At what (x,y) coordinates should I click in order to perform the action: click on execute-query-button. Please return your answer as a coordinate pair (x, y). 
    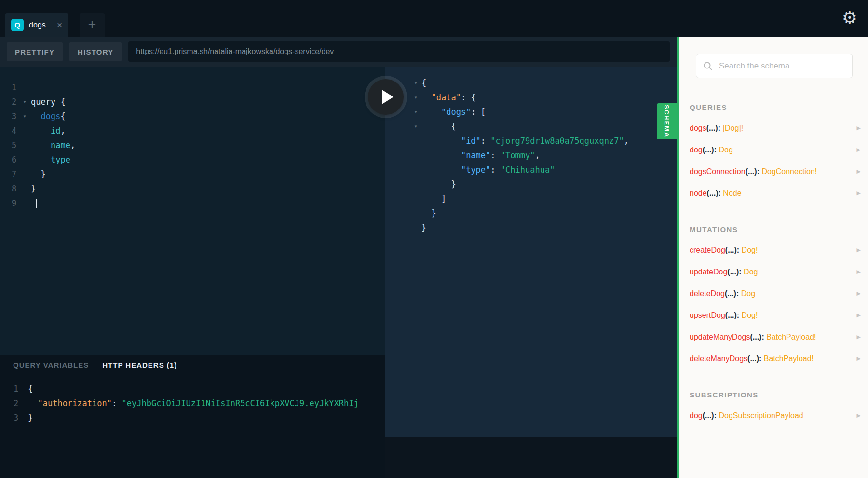
    Looking at the image, I should click on (386, 97).